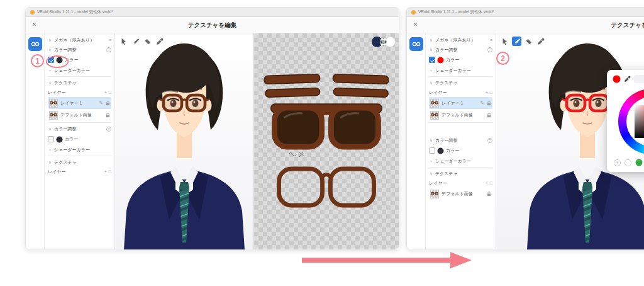  Describe the element at coordinates (503, 58) in the screenshot. I see `step-2-annotation: 2` at that location.